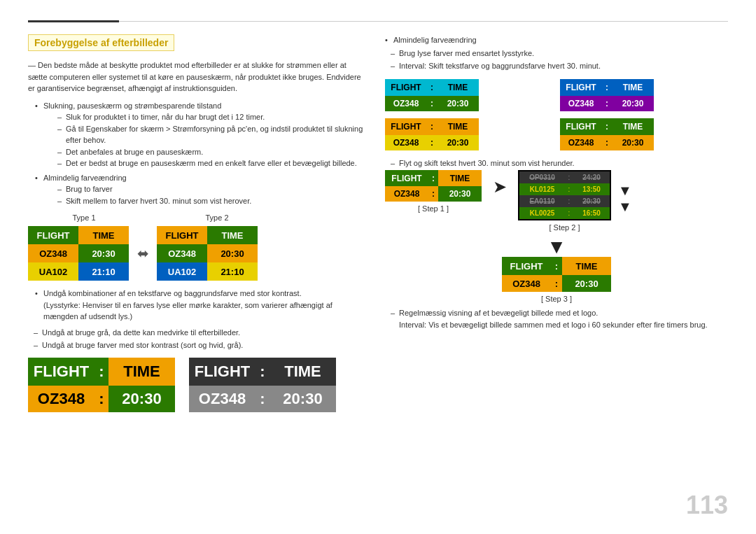 This screenshot has height=534, width=756. What do you see at coordinates (569, 178) in the screenshot?
I see `s2-c1: :` at bounding box center [569, 178].